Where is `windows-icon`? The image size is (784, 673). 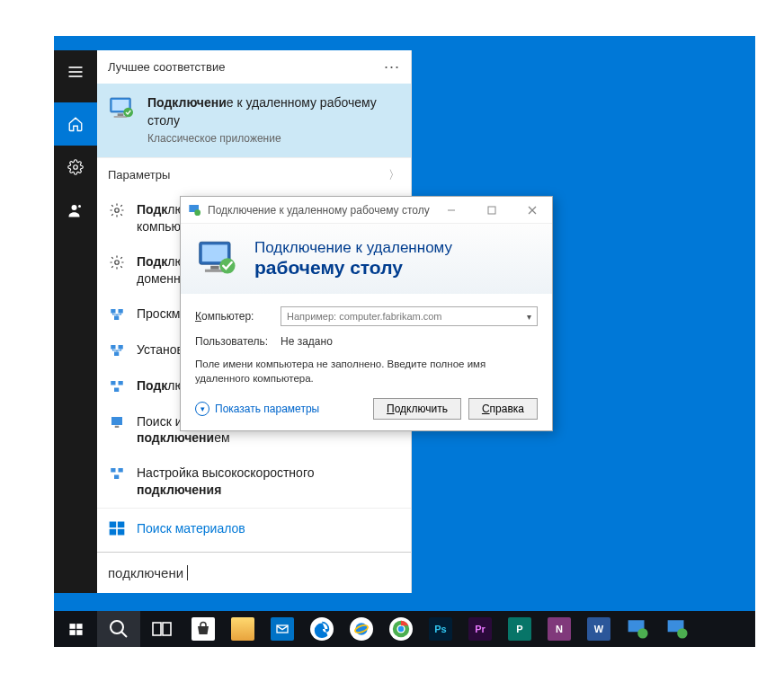 windows-icon is located at coordinates (117, 528).